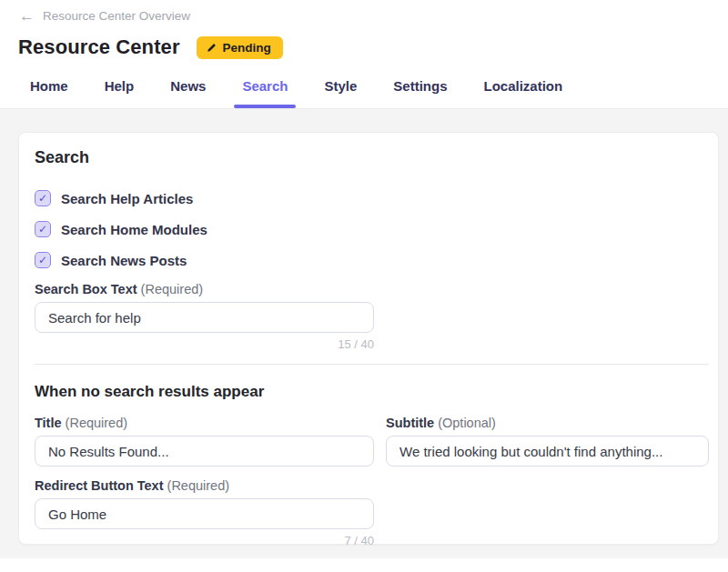 The height and width of the screenshot is (572, 728). Describe the element at coordinates (204, 514) in the screenshot. I see `redirect-button-text-input` at that location.